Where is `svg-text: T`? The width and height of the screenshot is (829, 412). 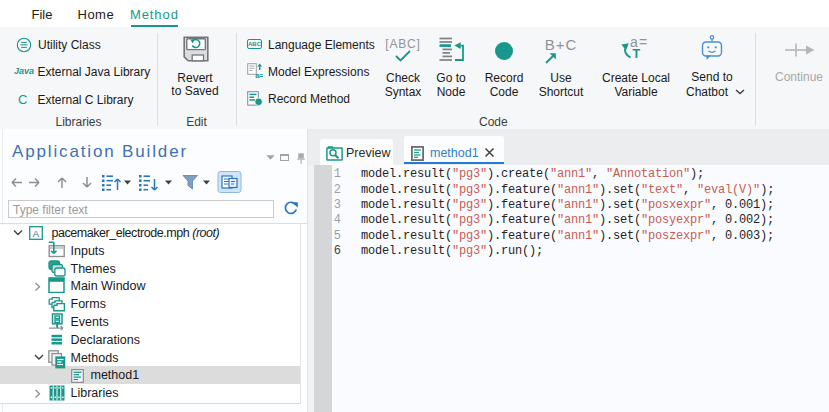
svg-text: T is located at coordinates (637, 54).